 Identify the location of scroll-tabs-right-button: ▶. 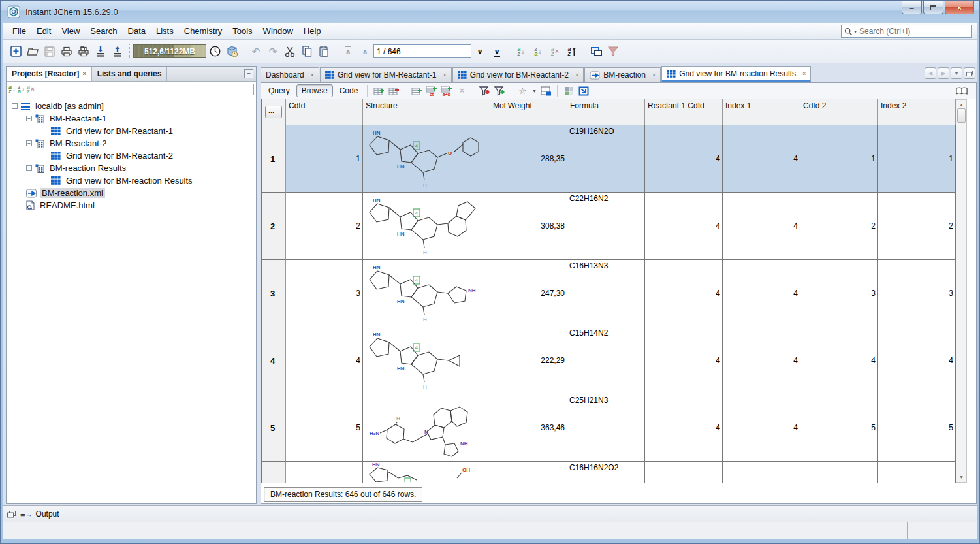
(943, 73).